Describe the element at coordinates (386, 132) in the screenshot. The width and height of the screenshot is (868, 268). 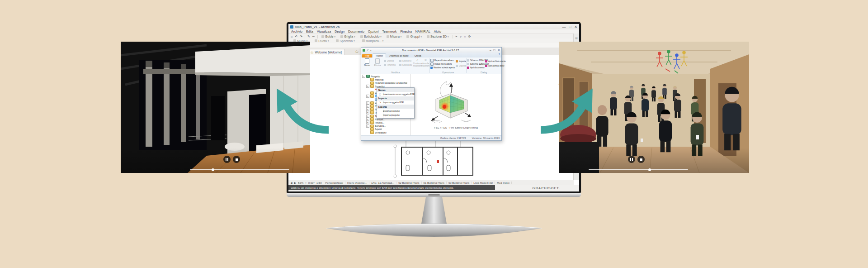
I see `tree-item: Ventilatore` at that location.